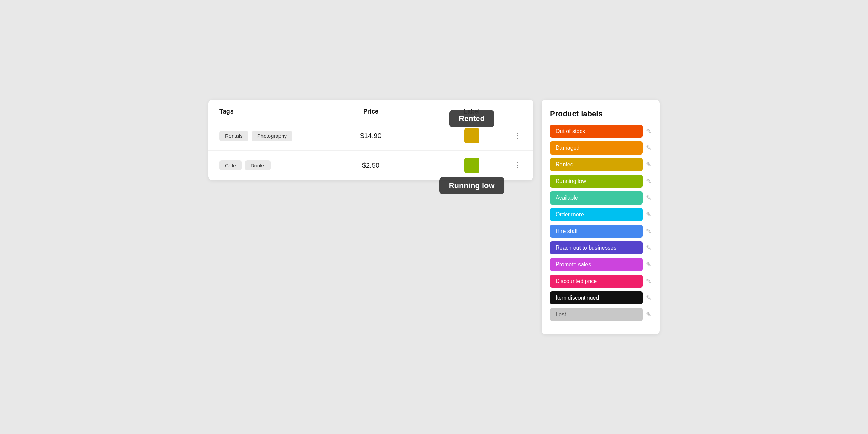  I want to click on label-chip: Reach out to businesses, so click(596, 248).